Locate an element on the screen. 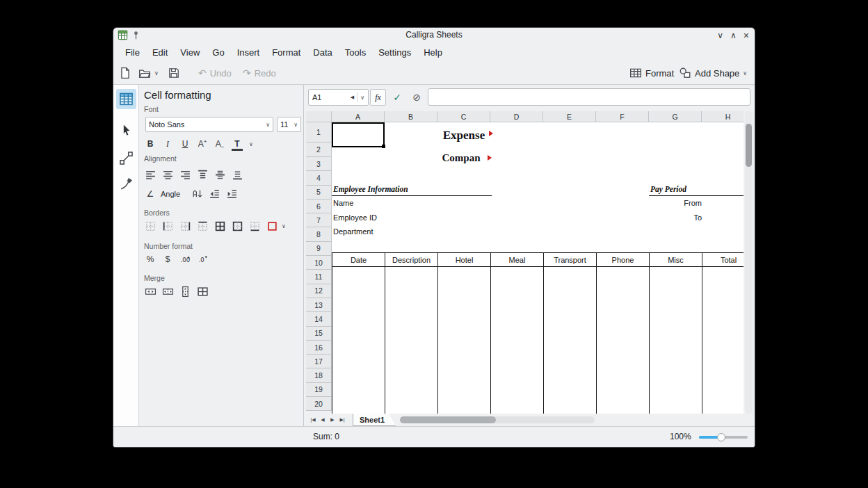 This screenshot has height=488, width=868. horizontal-scrollbar is located at coordinates (497, 420).